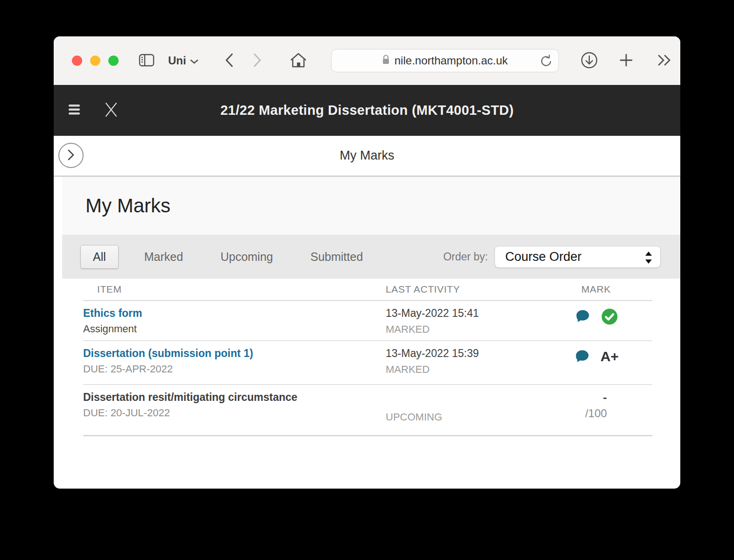 Image resolution: width=734 pixels, height=560 pixels. I want to click on column-header-last-activity: LAST ACTIVITY, so click(463, 289).